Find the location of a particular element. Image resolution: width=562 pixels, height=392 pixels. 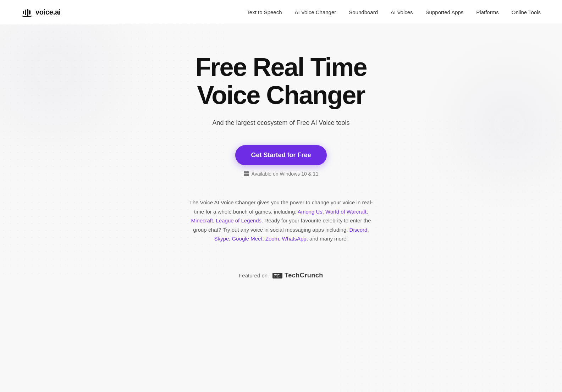

link-world-of-warcraft: World of Warcraft is located at coordinates (346, 211).